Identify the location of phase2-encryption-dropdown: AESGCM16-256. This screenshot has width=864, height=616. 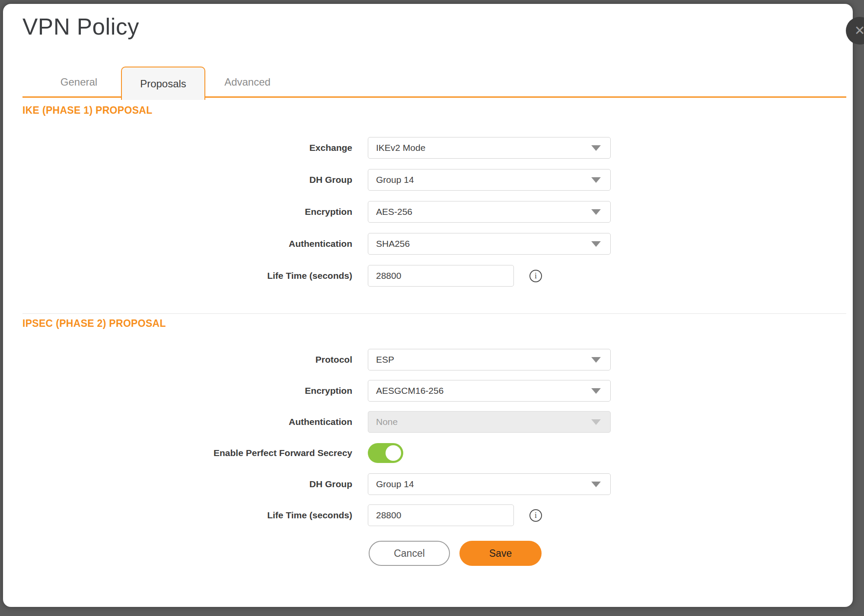
(489, 391).